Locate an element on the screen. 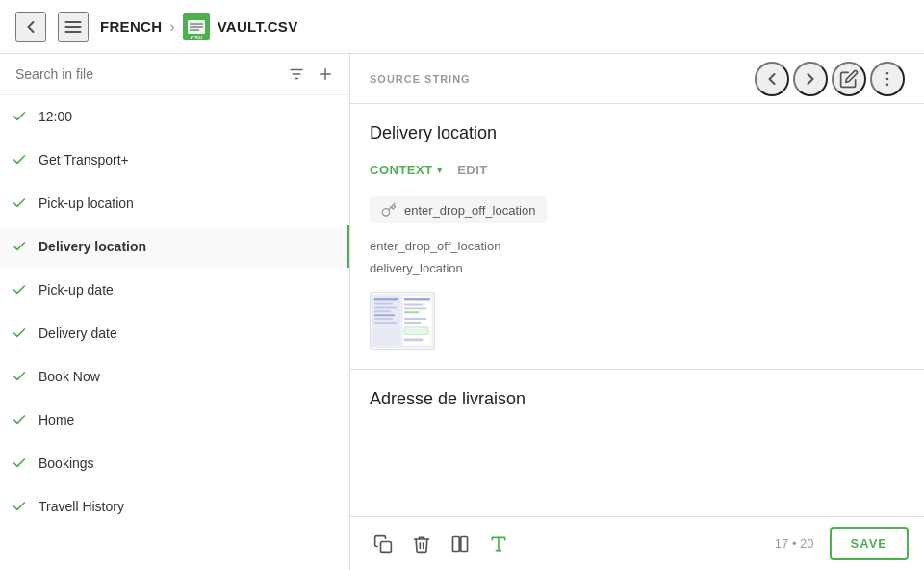 Image resolution: width=924 pixels, height=570 pixels. source-string-text: Delivery location is located at coordinates (637, 133).